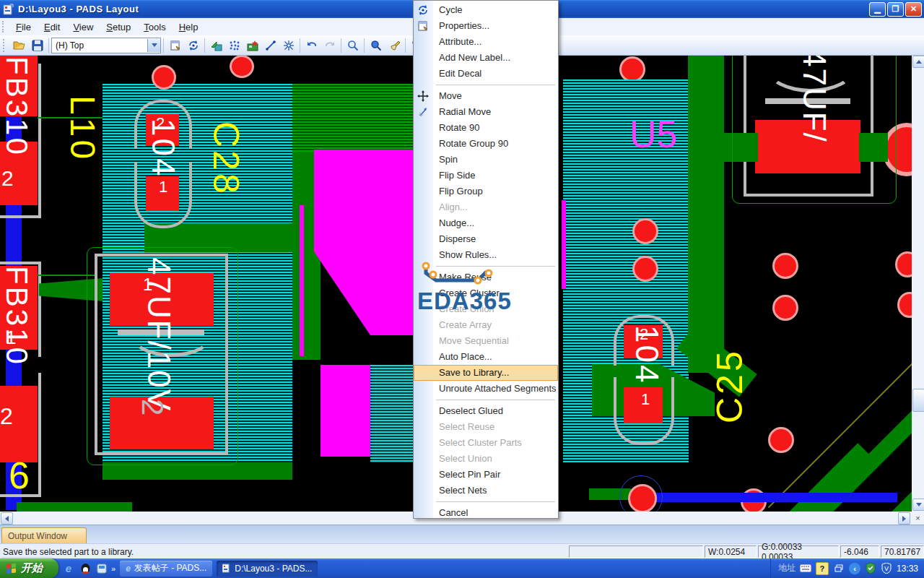 The image size is (924, 578). I want to click on cycle-button, so click(193, 46).